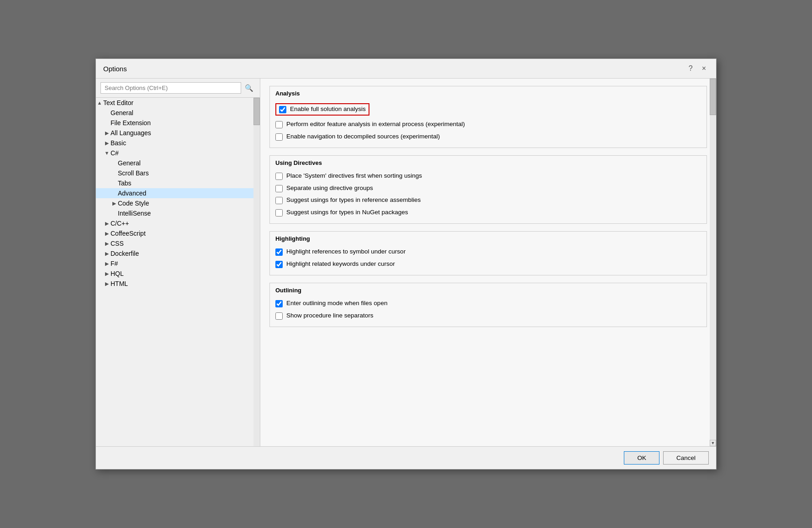  Describe the element at coordinates (488, 213) in the screenshot. I see `checkbox-row-suggest-usings-nuget: Suggest usings for types in NuGet packag…` at that location.